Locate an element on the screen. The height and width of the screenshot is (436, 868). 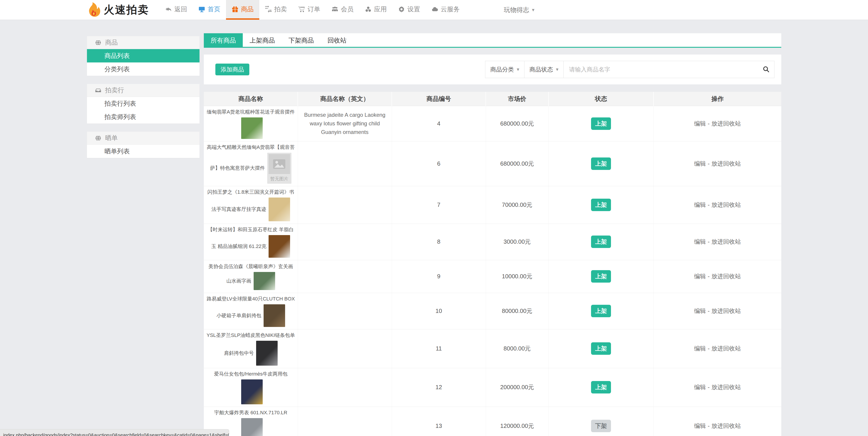
sidebar-group-auction-house: 拍卖行 拍卖行列表 拍卖师列表 is located at coordinates (143, 104).